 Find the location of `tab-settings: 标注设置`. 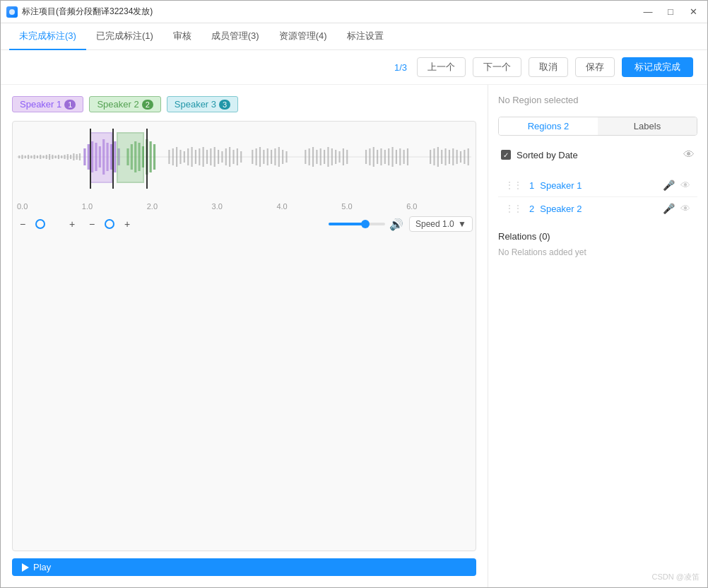

tab-settings: 标注设置 is located at coordinates (365, 37).